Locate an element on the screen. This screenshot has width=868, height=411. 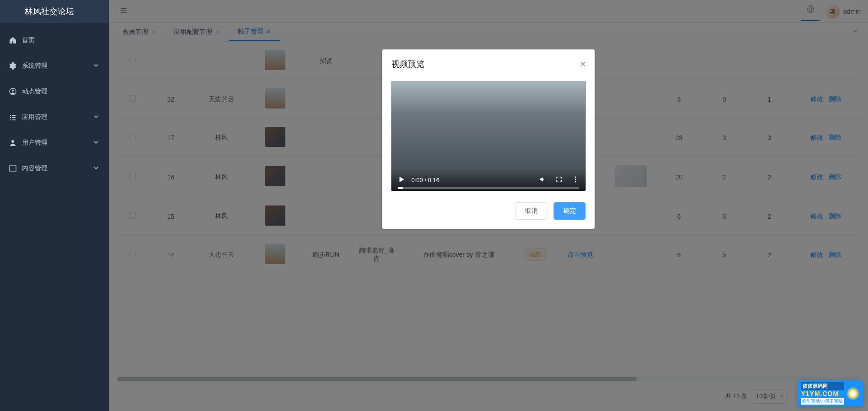
watermark-badge: 依依源码网 Y1YM.COM 软件/游戏/小程序/模版 is located at coordinates (830, 394).